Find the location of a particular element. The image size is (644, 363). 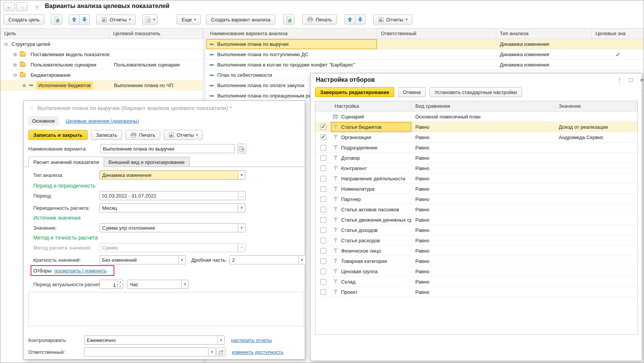

column-header-analysis-type: Тип анализа is located at coordinates (544, 34).